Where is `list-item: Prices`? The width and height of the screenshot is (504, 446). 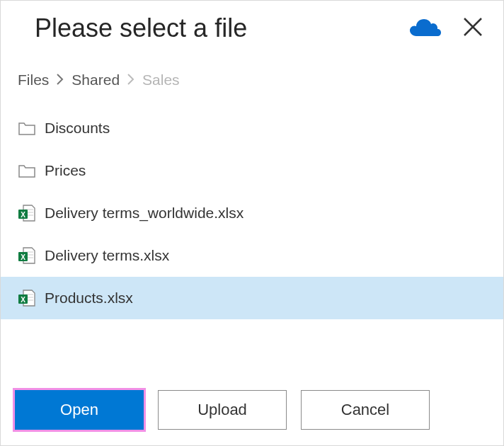 list-item: Prices is located at coordinates (252, 171).